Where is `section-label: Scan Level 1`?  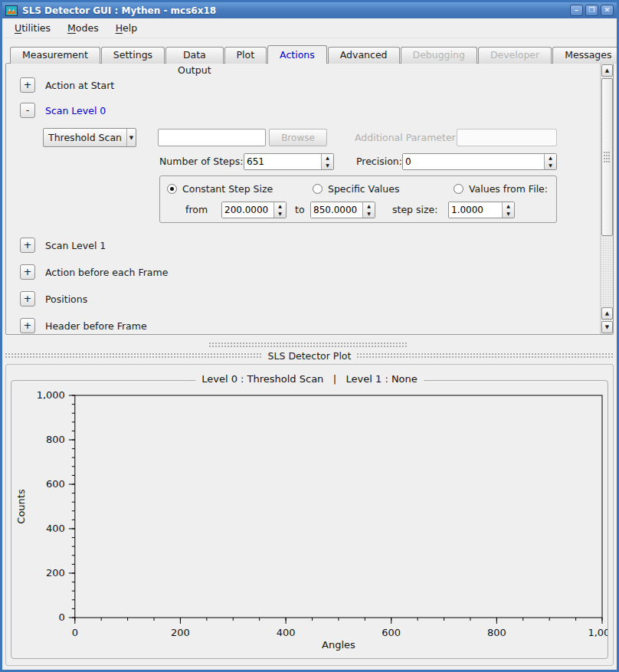 section-label: Scan Level 1 is located at coordinates (75, 245).